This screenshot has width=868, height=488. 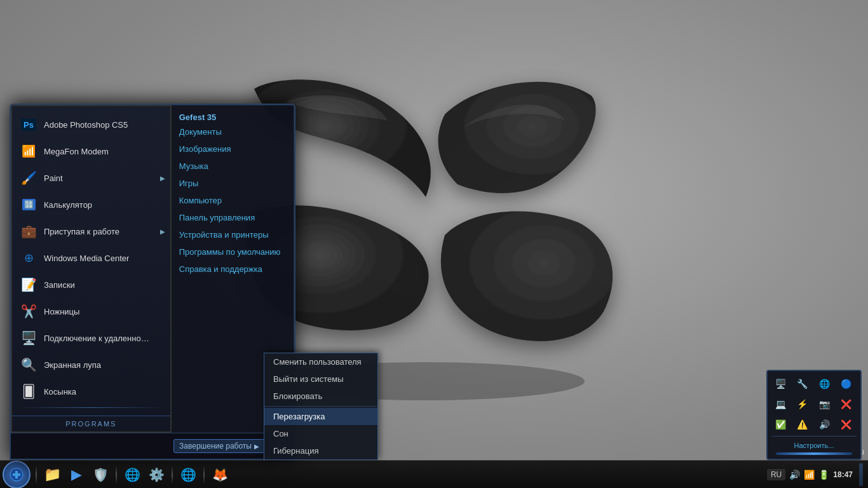 I want to click on solitaire-icon: 🂠, so click(x=29, y=391).